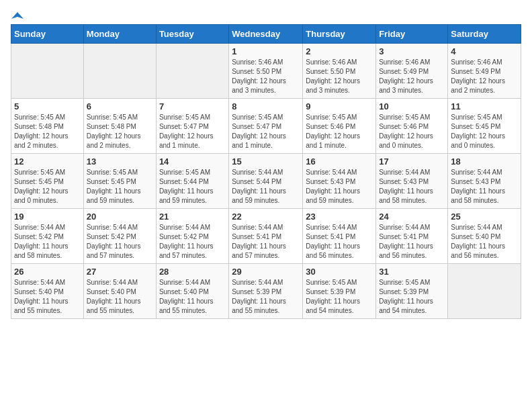 The image size is (532, 411). Describe the element at coordinates (412, 161) in the screenshot. I see `day-number: 17` at that location.